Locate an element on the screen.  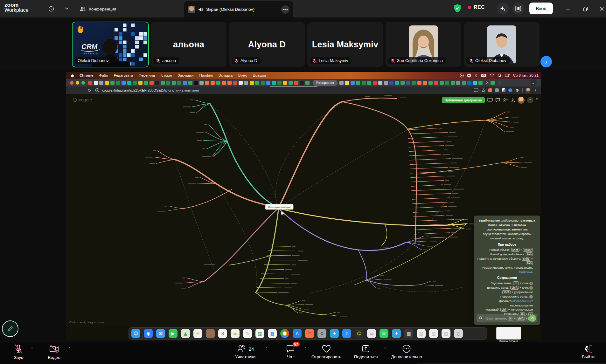
dock-icon-photos: ✳ is located at coordinates (198, 333).